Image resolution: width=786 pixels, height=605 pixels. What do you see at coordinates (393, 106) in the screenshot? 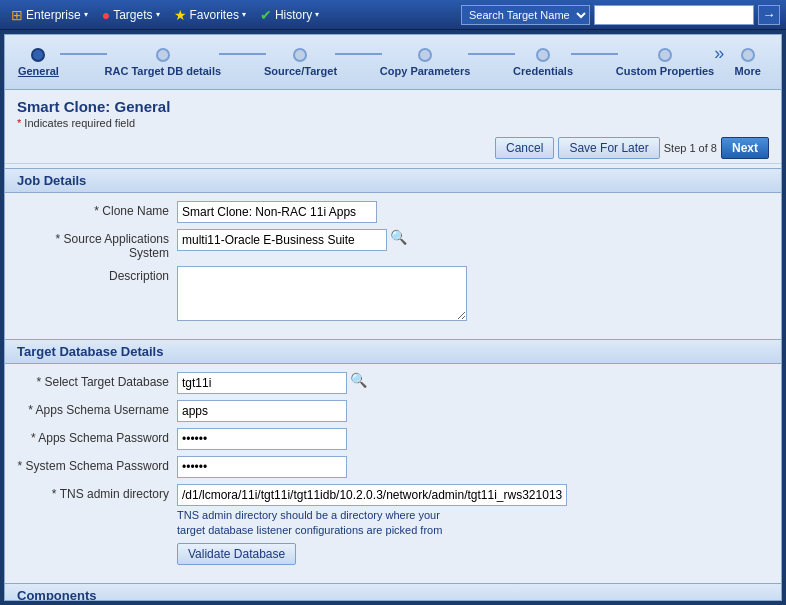
I see `page-title: Smart Clone: General` at bounding box center [393, 106].